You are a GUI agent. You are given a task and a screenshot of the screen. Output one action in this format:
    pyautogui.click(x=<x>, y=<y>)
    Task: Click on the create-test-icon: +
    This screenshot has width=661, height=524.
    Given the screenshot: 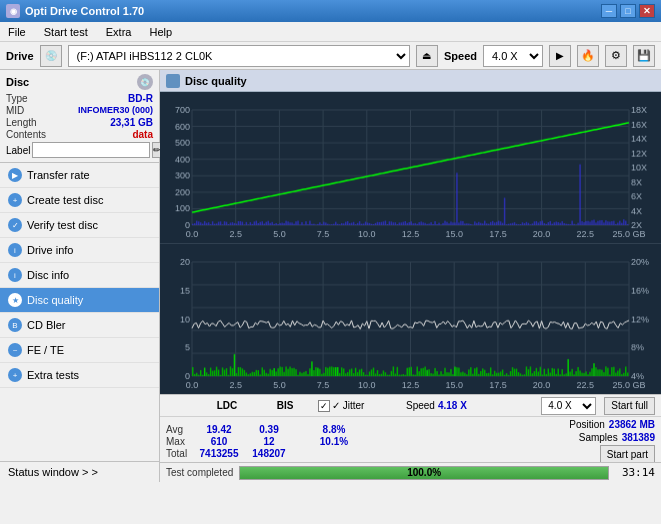 What is the action you would take?
    pyautogui.click(x=15, y=200)
    